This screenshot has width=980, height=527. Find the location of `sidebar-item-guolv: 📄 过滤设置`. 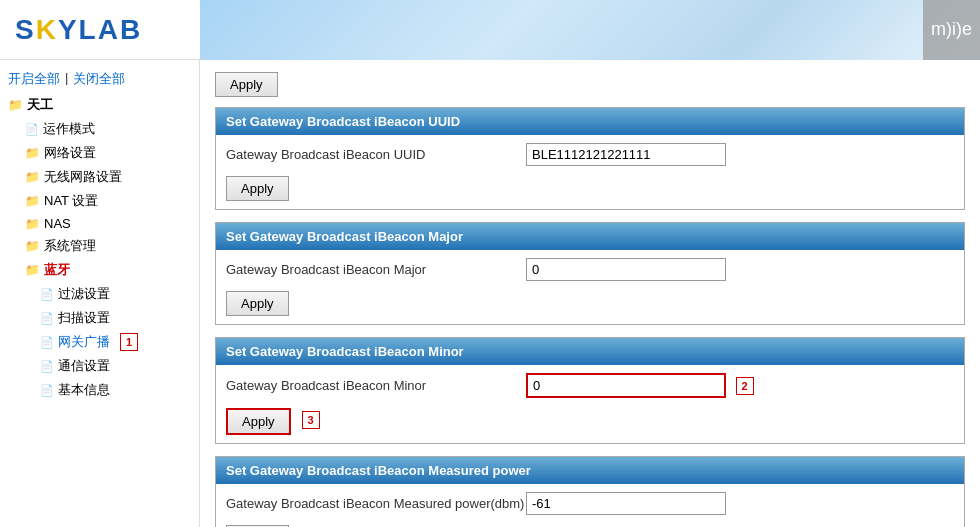

sidebar-item-guolv: 📄 过滤设置 is located at coordinates (100, 294).